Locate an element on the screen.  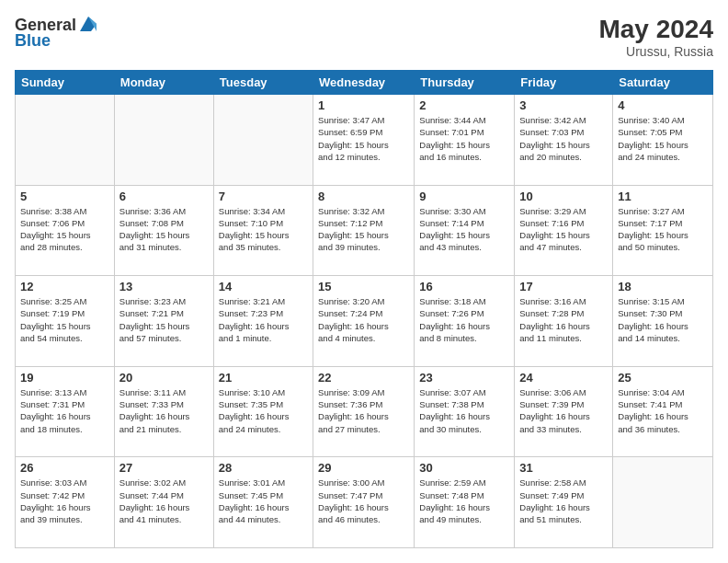
day-number: 30 is located at coordinates (464, 467).